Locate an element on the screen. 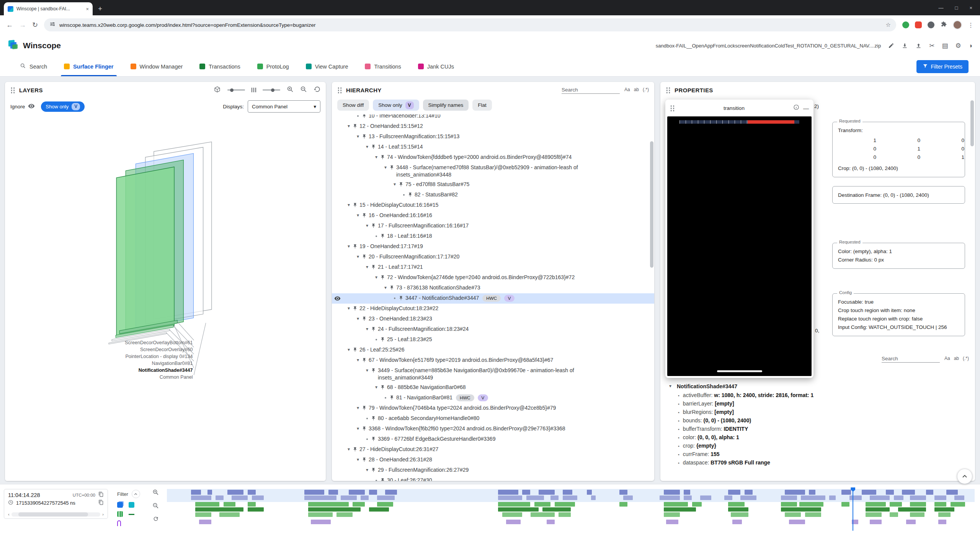 The width and height of the screenshot is (980, 533). tree-node: ▾75 - ed70f88 StatusBar#75 is located at coordinates (493, 185).